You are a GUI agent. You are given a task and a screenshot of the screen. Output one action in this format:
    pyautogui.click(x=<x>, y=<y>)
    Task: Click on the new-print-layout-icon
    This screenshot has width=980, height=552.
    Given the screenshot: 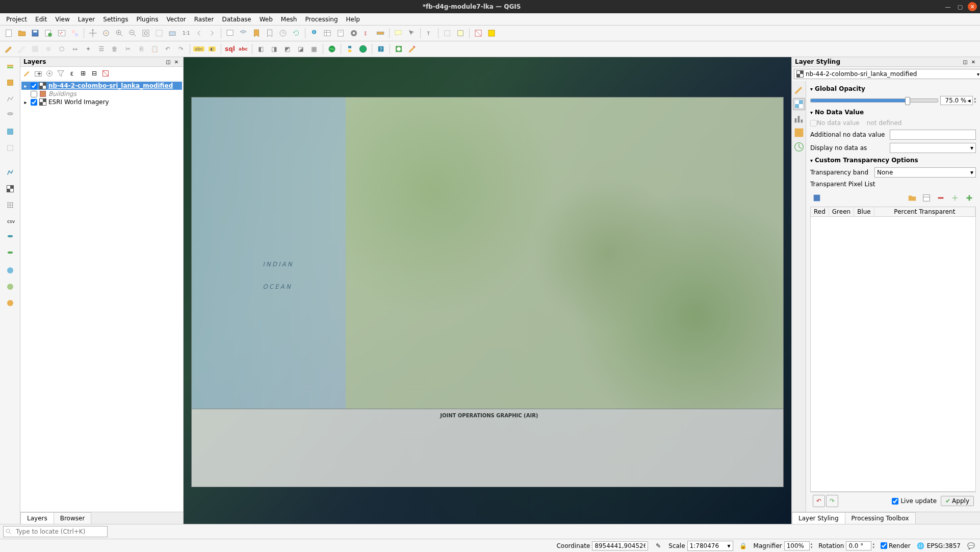 What is the action you would take?
    pyautogui.click(x=48, y=33)
    